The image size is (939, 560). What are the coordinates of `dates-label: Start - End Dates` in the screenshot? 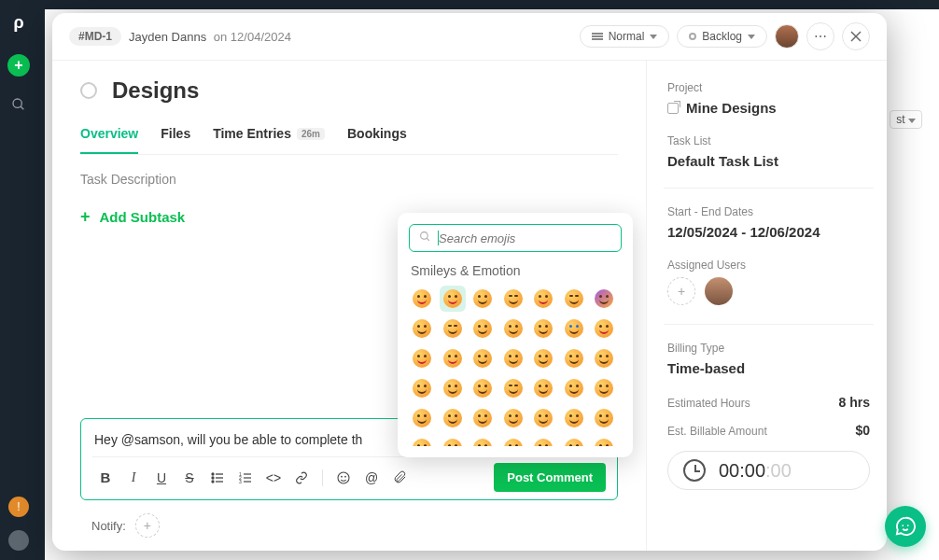 It's located at (769, 212).